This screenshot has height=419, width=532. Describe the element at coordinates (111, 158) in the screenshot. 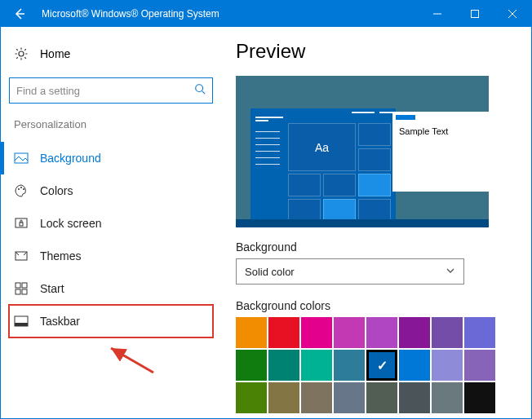

I see `nav-item-background: Background` at that location.